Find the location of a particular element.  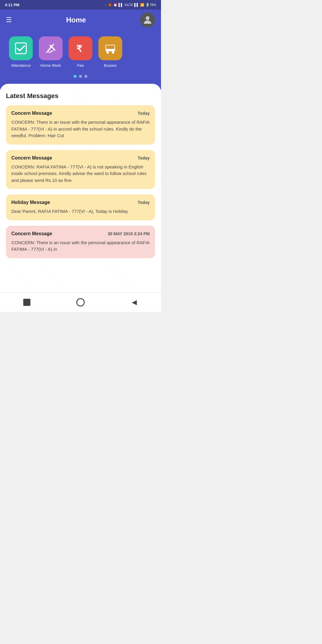

busses-label: Busses is located at coordinates (110, 66).